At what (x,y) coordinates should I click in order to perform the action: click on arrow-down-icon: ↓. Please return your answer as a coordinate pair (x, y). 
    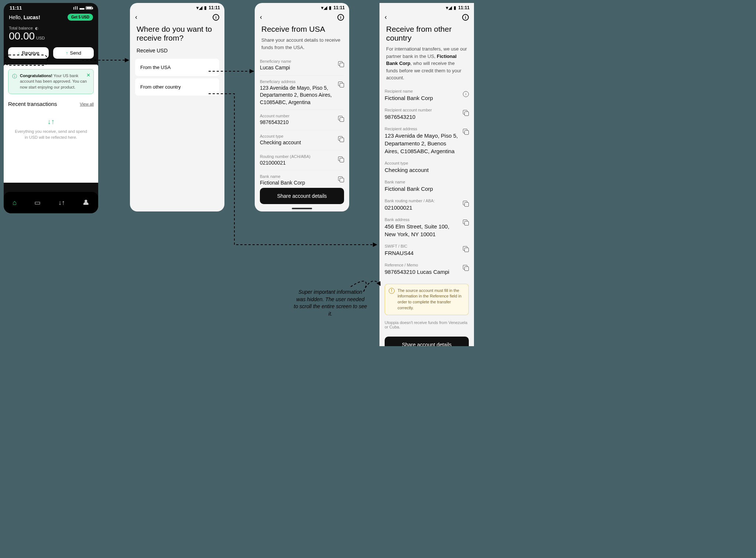
    Looking at the image, I should click on (19, 53).